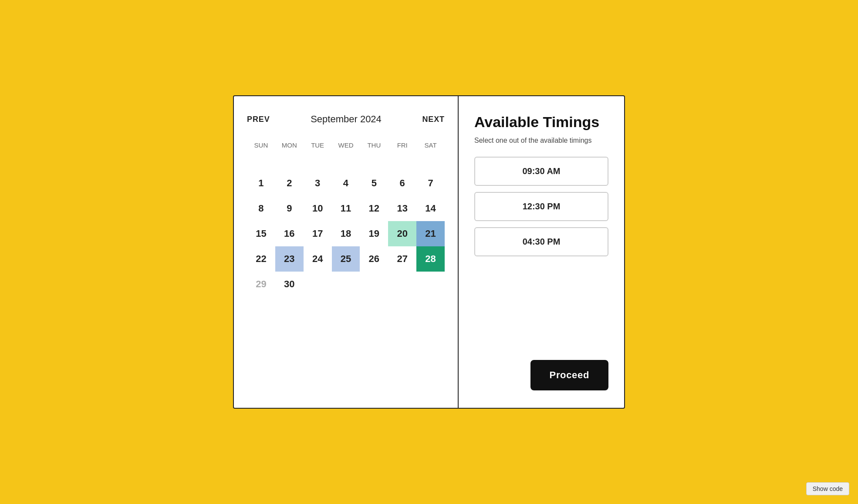 The width and height of the screenshot is (858, 504). I want to click on show-code-button: Show code, so click(828, 489).